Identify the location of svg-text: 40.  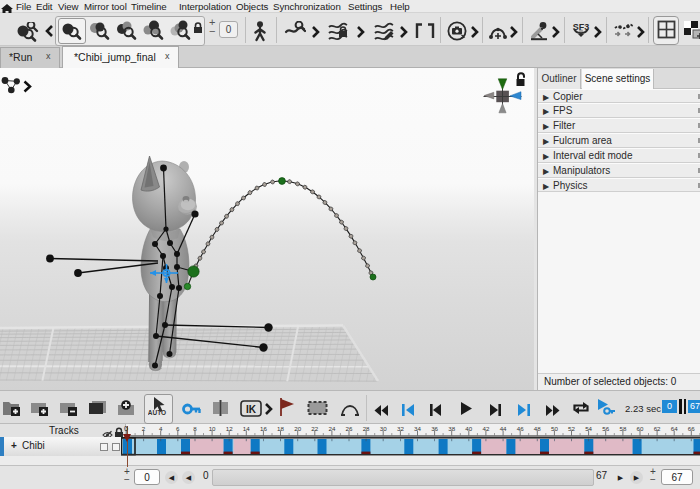
(468, 428).